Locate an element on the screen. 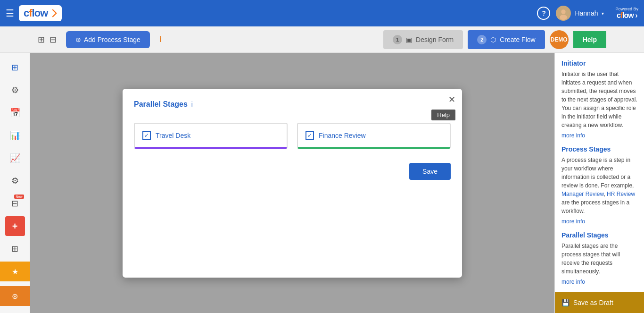 The width and height of the screenshot is (644, 313). step1-button: 1 ▣ Design Form is located at coordinates (423, 40).